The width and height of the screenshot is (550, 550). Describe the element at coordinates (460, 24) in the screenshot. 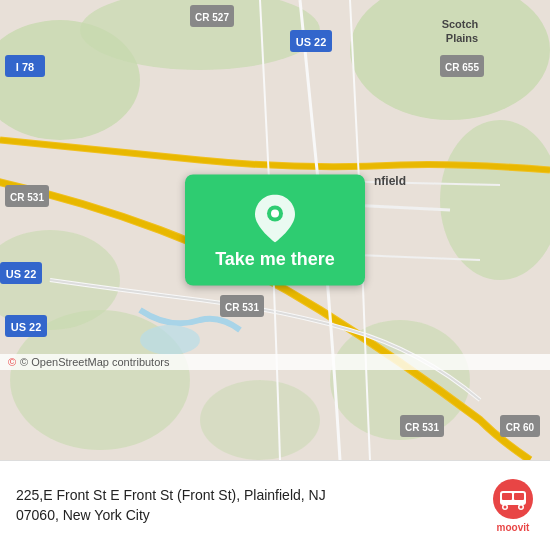

I see `svg-text: Scotch` at that location.